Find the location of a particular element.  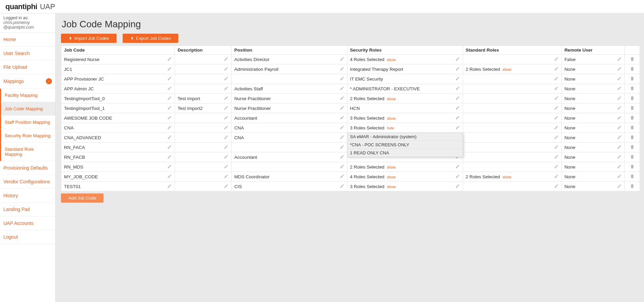

sidebar-item-history: History is located at coordinates (28, 195).